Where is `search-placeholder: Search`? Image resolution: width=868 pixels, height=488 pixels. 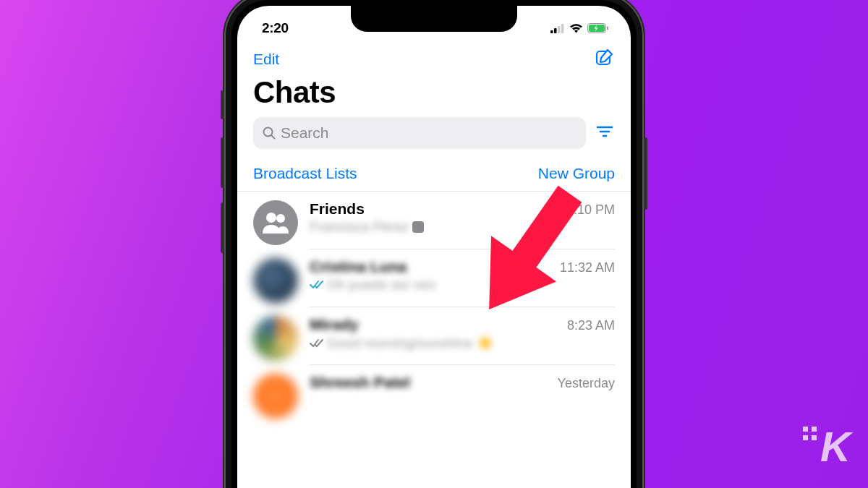 search-placeholder: Search is located at coordinates (305, 133).